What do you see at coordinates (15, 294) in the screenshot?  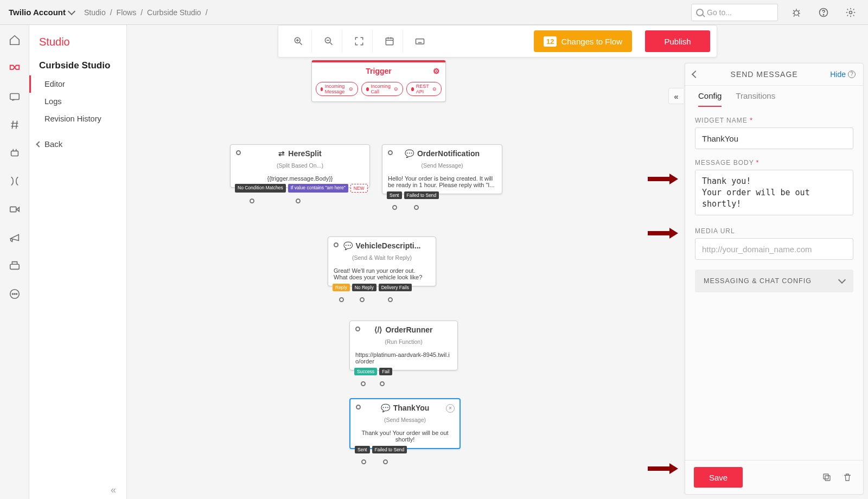 I see `more-icon` at bounding box center [15, 294].